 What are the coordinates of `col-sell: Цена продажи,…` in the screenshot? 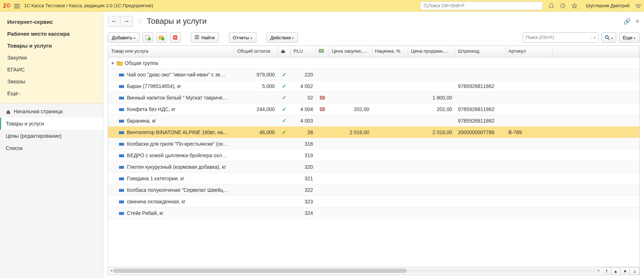 It's located at (432, 51).